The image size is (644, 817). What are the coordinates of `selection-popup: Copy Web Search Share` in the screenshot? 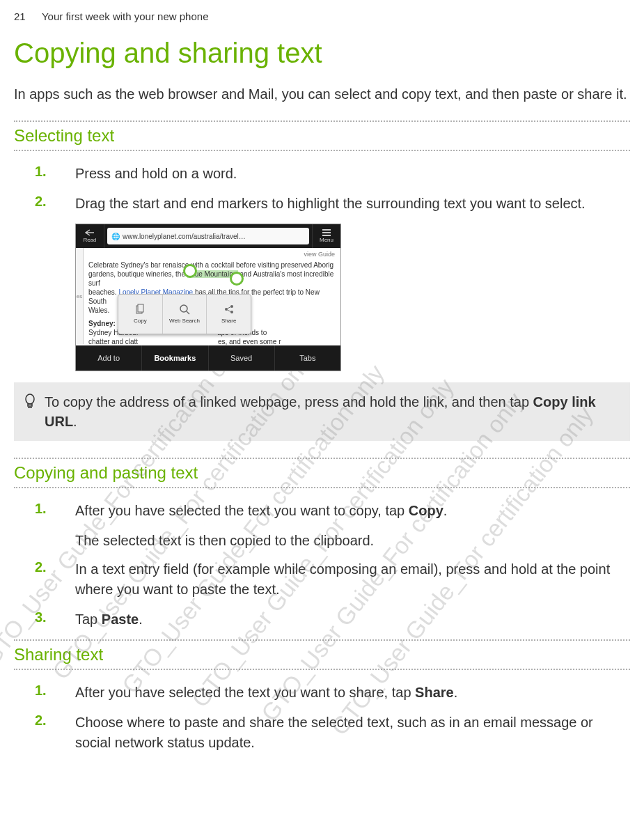 It's located at (184, 314).